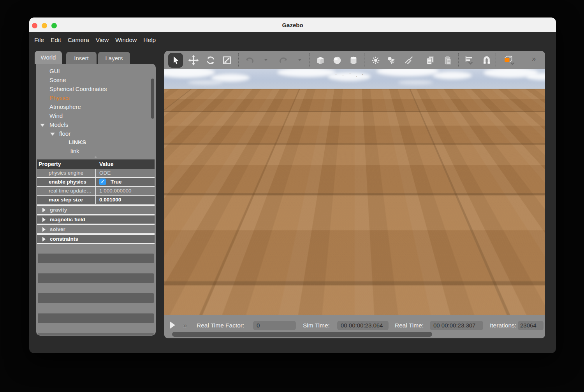 Image resolution: width=584 pixels, height=392 pixels. Describe the element at coordinates (469, 60) in the screenshot. I see `align-icon` at that location.